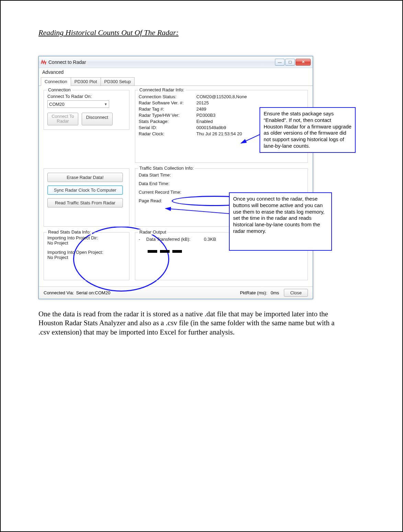 Image resolution: width=403 pixels, height=532 pixels. Describe the element at coordinates (166, 128) in the screenshot. I see `serial-id-label: Serial ID:` at that location.